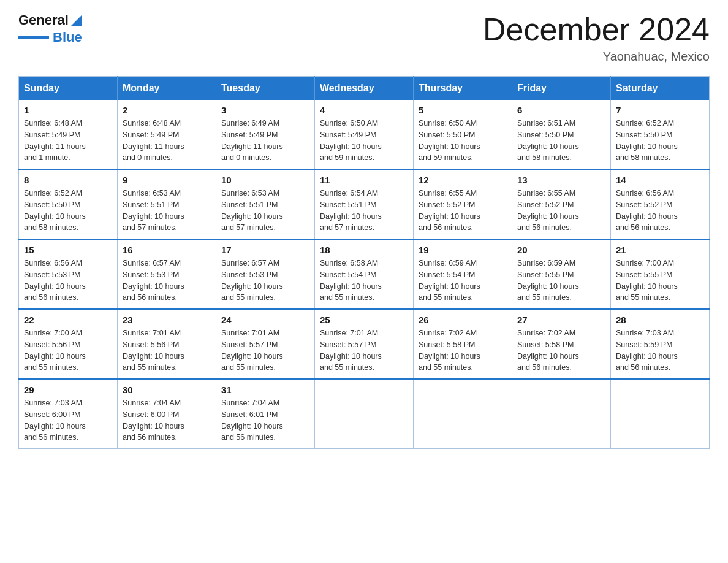 This screenshot has height=563, width=728. Describe the element at coordinates (266, 135) in the screenshot. I see `calendar-cell: 3 Sunrise: 6:49 AMSunset: 5:49 PMDayligh…` at that location.